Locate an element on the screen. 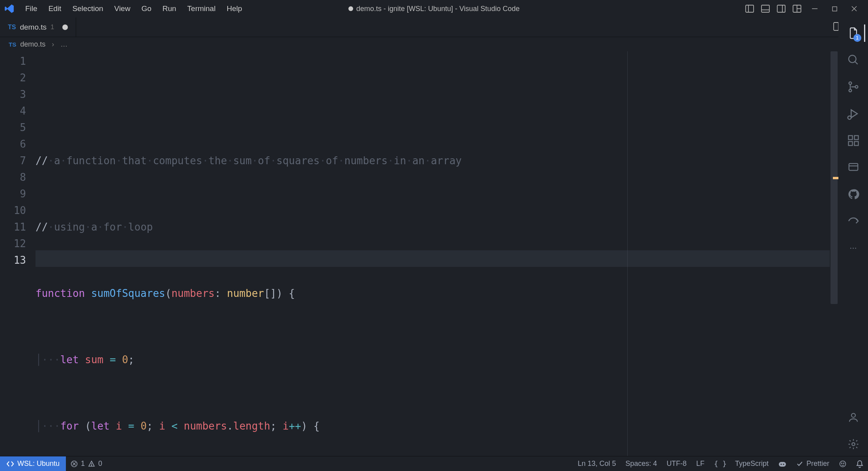 Image resolution: width=868 pixels, height=471 pixels. vscode-logo-icon is located at coordinates (9, 9).